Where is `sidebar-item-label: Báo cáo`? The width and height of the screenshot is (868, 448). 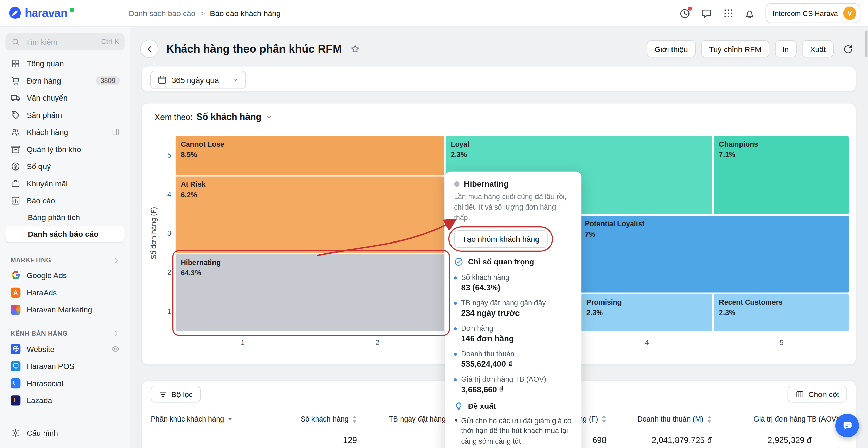
sidebar-item-label: Báo cáo is located at coordinates (73, 200).